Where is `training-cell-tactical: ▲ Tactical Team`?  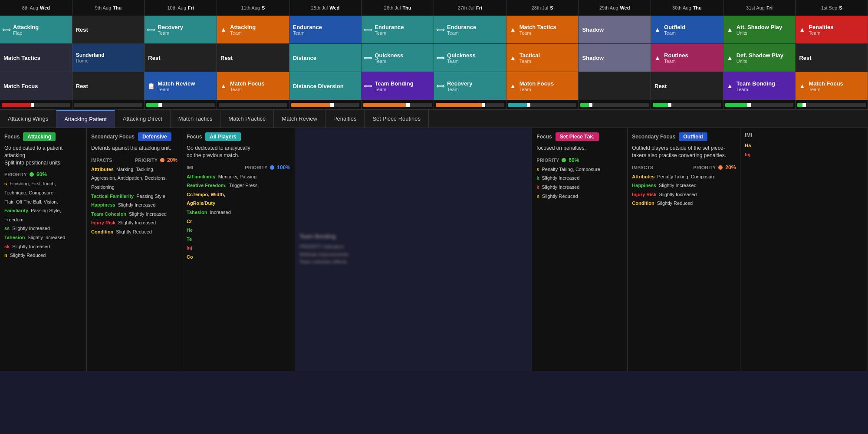 training-cell-tactical: ▲ Tactical Team is located at coordinates (542, 58).